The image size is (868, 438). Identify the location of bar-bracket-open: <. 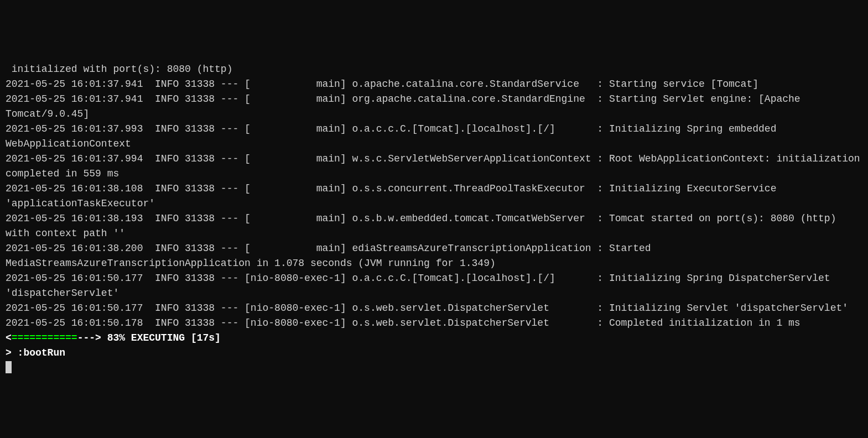
(9, 338).